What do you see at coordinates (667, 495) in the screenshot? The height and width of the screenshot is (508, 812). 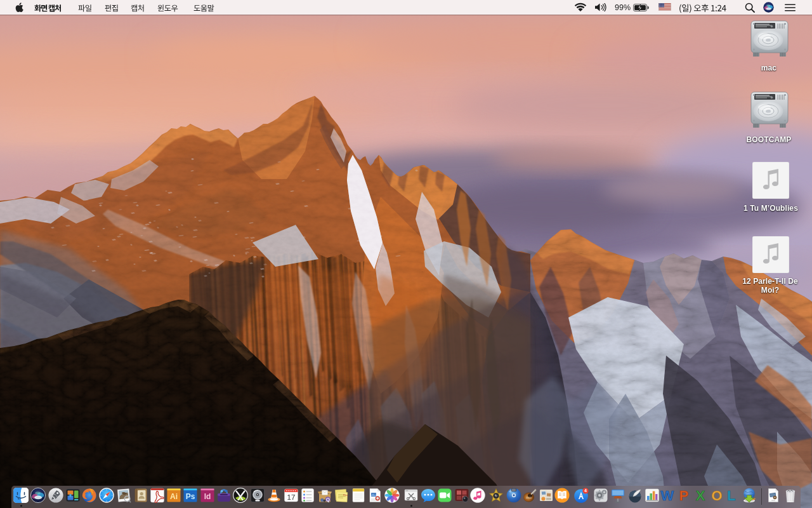 I see `svg-text: W` at bounding box center [667, 495].